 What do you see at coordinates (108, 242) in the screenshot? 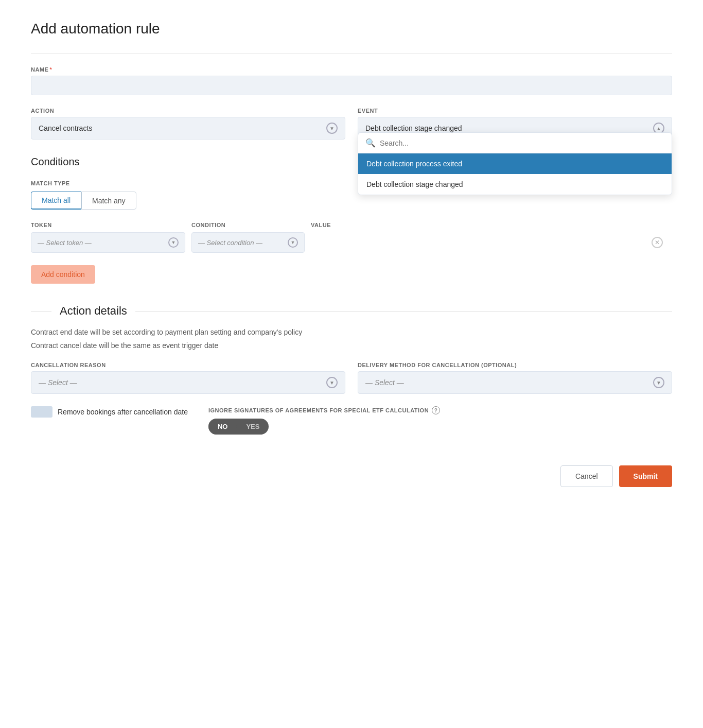
I see `token-select: — Select token — ▼` at bounding box center [108, 242].